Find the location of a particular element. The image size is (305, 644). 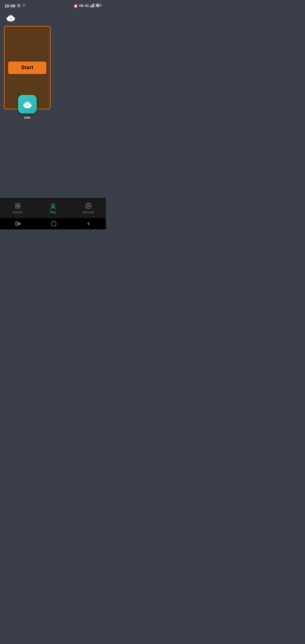

status-bar: 15:08 🖼 ⏱ ⏰ HD 4G is located at coordinates (53, 5).